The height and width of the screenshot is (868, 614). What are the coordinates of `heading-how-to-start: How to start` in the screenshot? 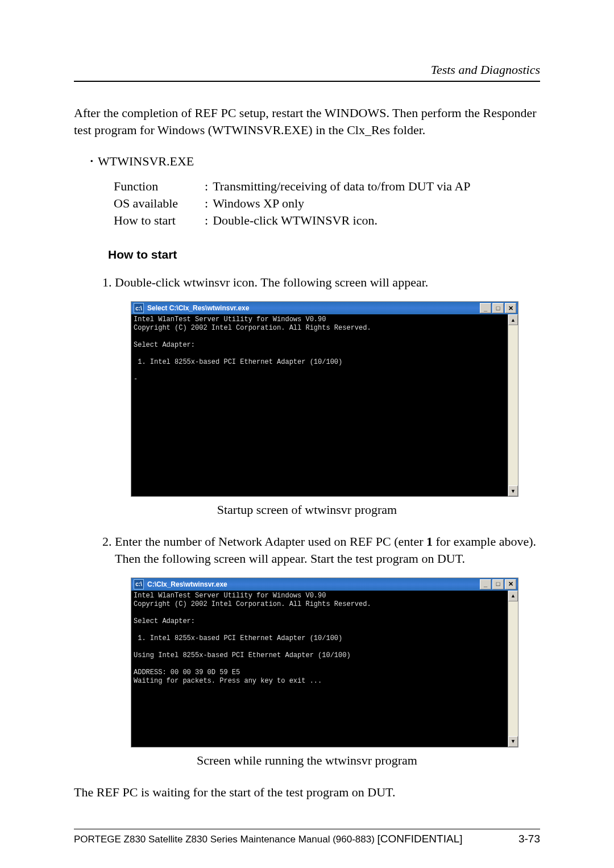 It's located at (324, 255).